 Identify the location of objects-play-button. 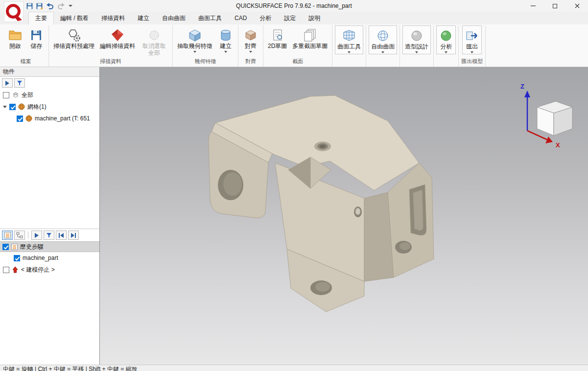
(7, 83).